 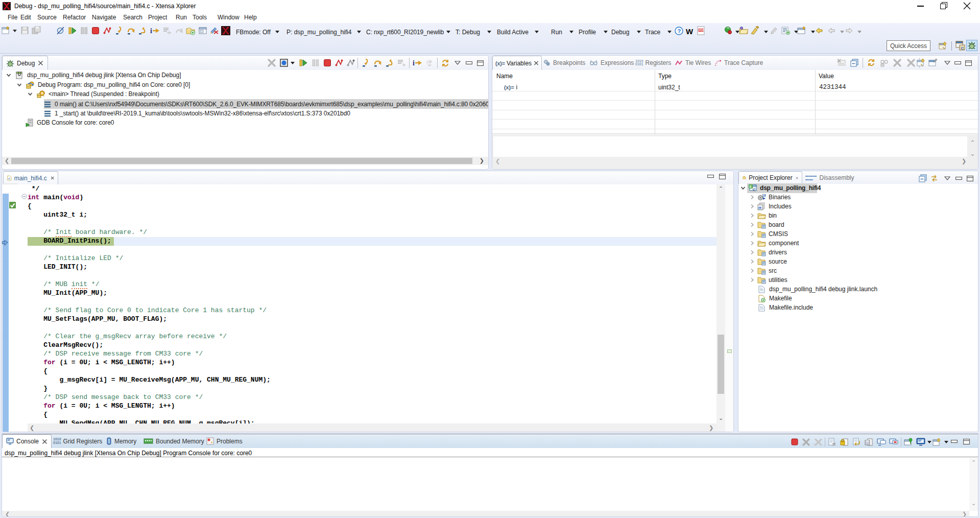 I want to click on svg-text: 10, so click(x=764, y=195).